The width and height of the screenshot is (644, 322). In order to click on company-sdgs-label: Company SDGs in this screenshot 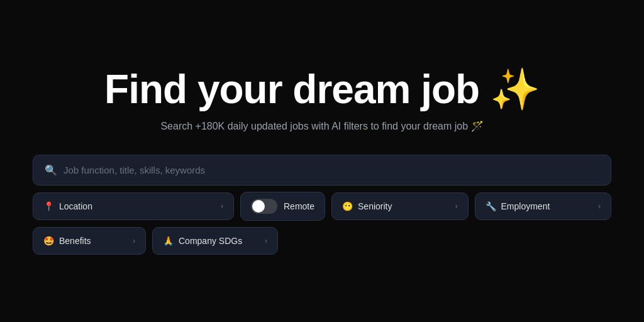, I will do `click(210, 241)`.